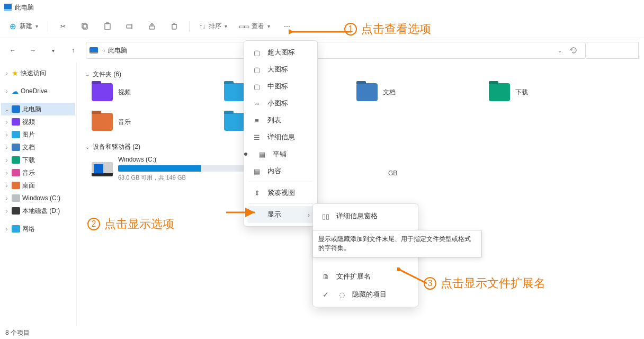 The height and width of the screenshot is (339, 644). I want to click on sort-button: ↑↓ 排序 ▾, so click(213, 26).